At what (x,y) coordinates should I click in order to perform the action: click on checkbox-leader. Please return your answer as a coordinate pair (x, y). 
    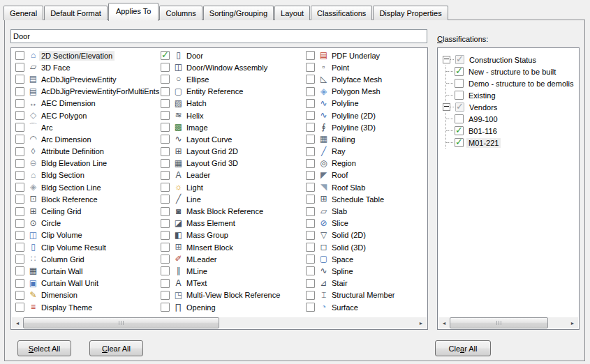
    Looking at the image, I should click on (165, 176).